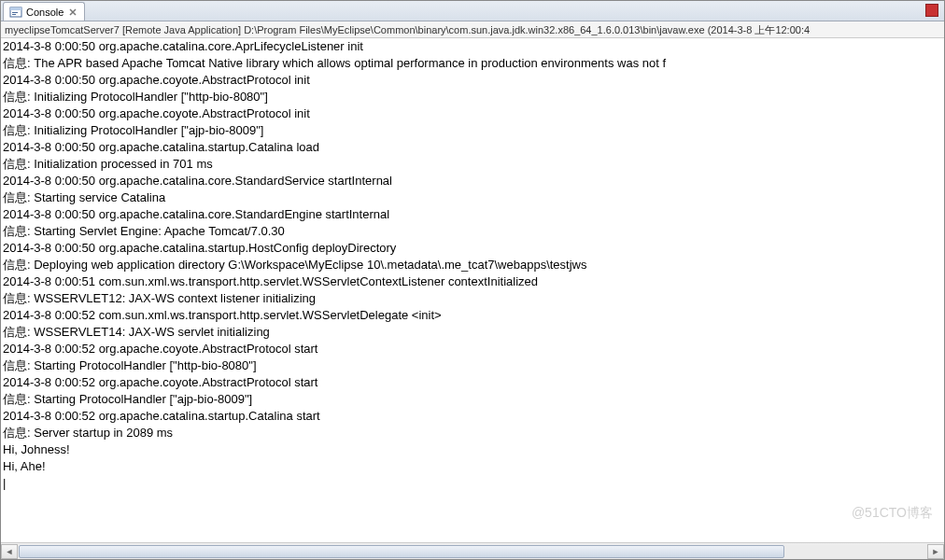  I want to click on tab-console: Console, so click(44, 11).